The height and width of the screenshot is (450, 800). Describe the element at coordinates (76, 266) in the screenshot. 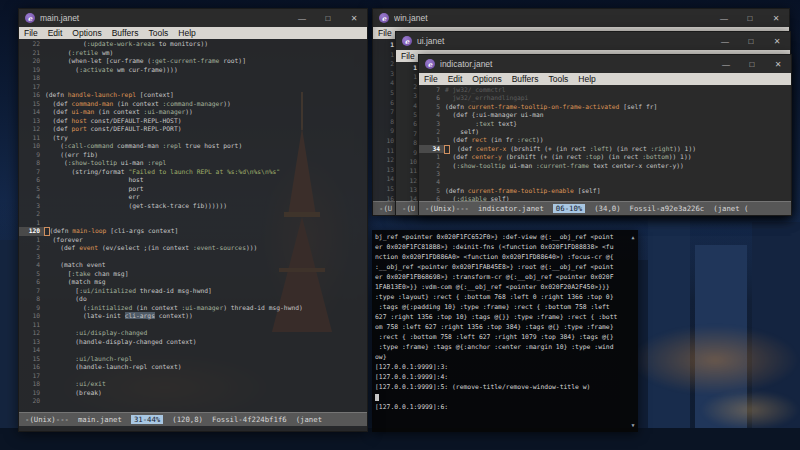

I see `code-text: (match event` at that location.